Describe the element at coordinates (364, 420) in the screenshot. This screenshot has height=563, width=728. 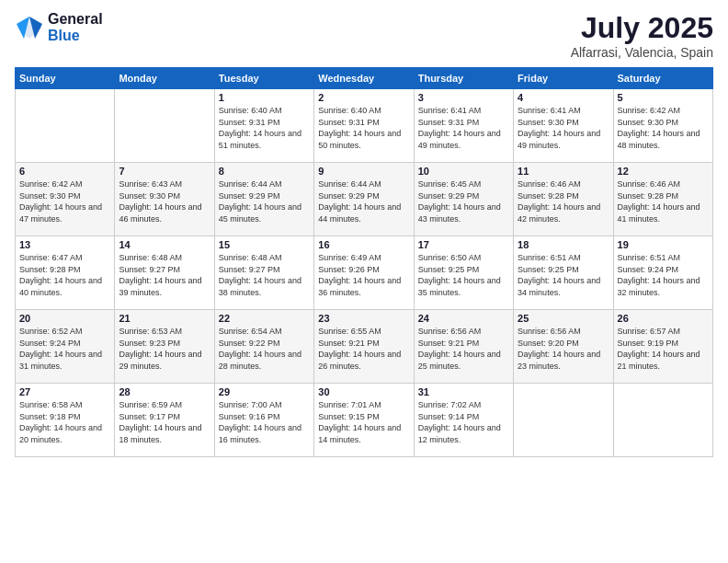
I see `week-row-5: 27Sunrise: 6:58 AM Sunset: 9:18 PM Dayli…` at that location.